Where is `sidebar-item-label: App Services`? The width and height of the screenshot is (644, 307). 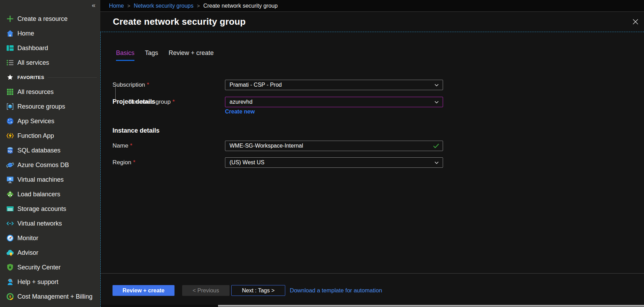 sidebar-item-label: App Services is located at coordinates (36, 121).